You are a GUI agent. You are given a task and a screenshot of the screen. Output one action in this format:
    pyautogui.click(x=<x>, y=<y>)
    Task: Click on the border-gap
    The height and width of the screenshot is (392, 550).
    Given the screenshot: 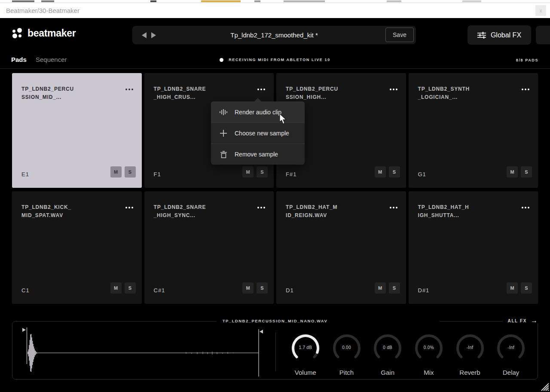 What is the action you would take?
    pyautogui.click(x=382, y=322)
    